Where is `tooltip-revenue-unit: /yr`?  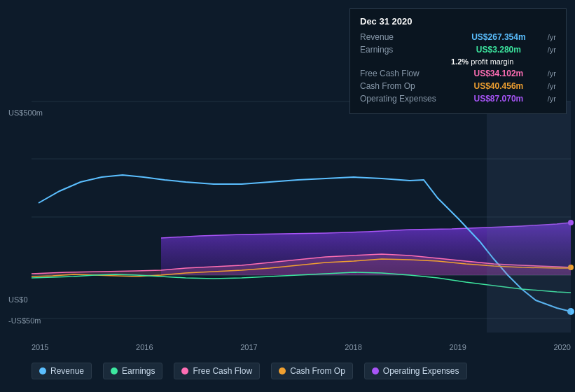
tooltip-revenue-unit: /yr is located at coordinates (552, 37).